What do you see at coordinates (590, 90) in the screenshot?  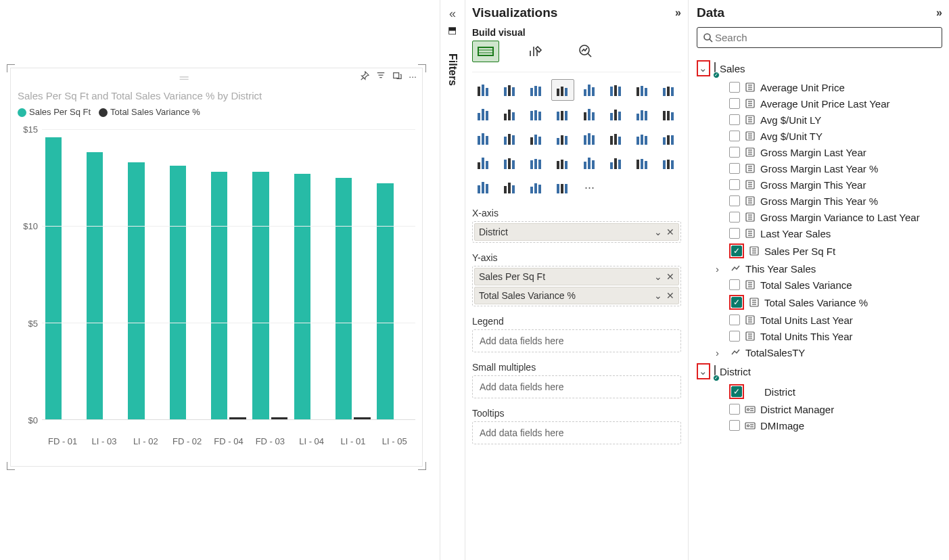 I see `viz-type-hundred-bar` at bounding box center [590, 90].